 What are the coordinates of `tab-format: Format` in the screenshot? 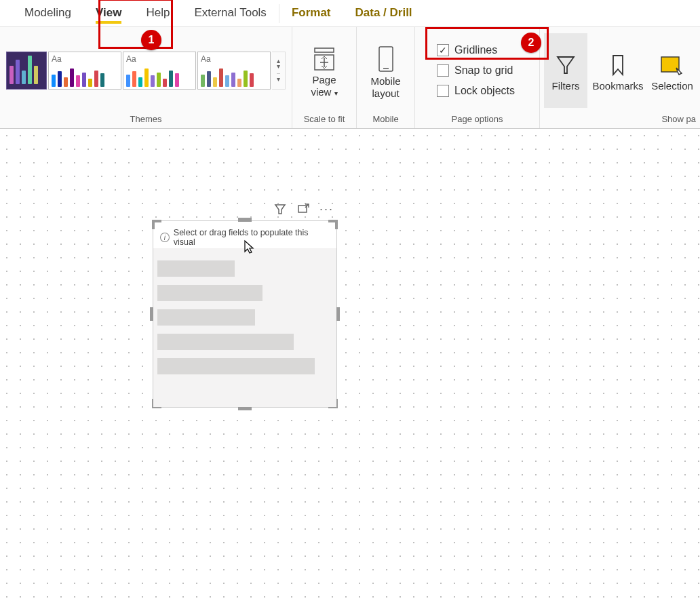 It's located at (311, 14).